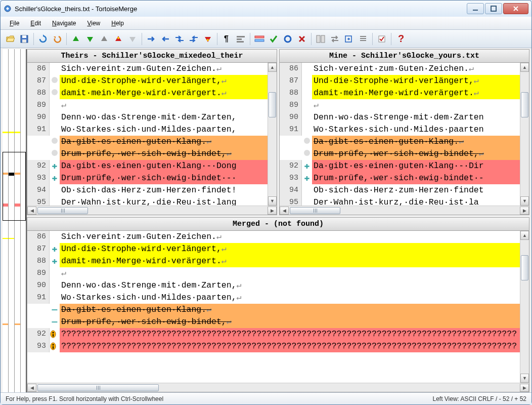 This screenshot has height=405, width=532. I want to click on prev-inline-icon, so click(104, 39).